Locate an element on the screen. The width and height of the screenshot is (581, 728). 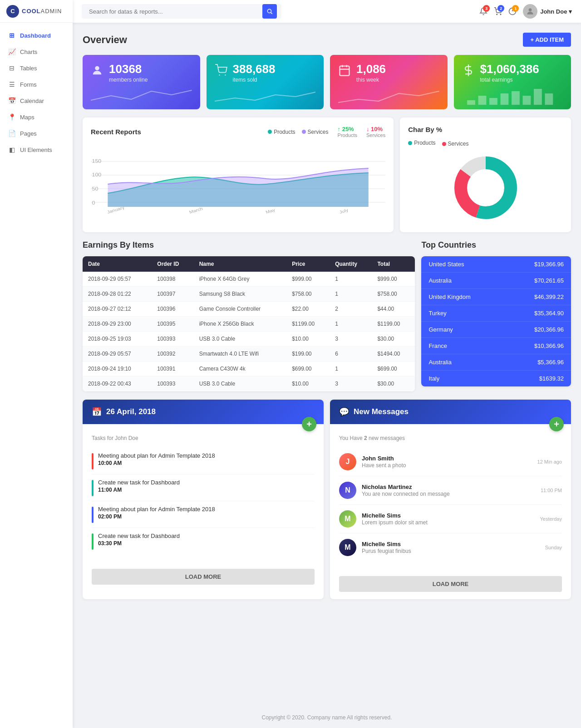
message-time: 12 Min ago is located at coordinates (550, 462).